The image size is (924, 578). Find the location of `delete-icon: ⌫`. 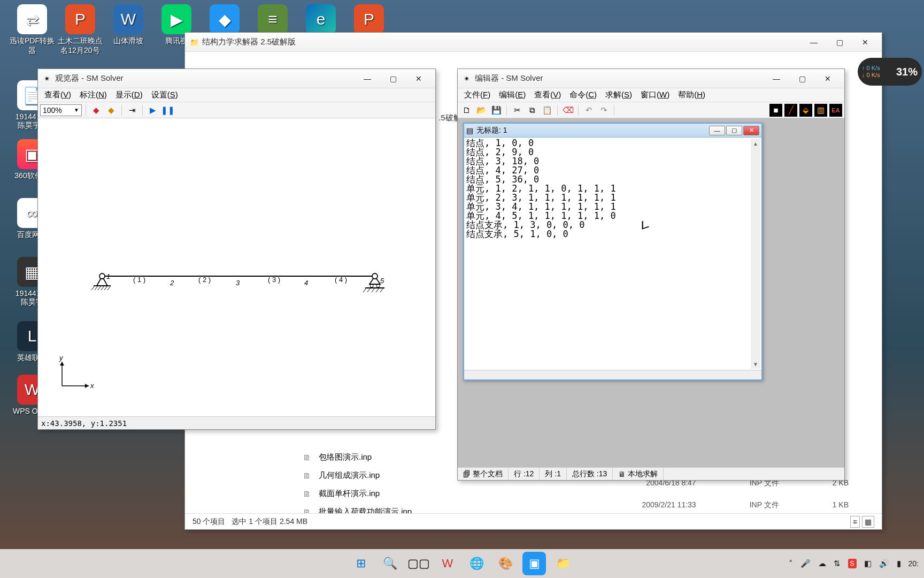

delete-icon: ⌫ is located at coordinates (568, 110).